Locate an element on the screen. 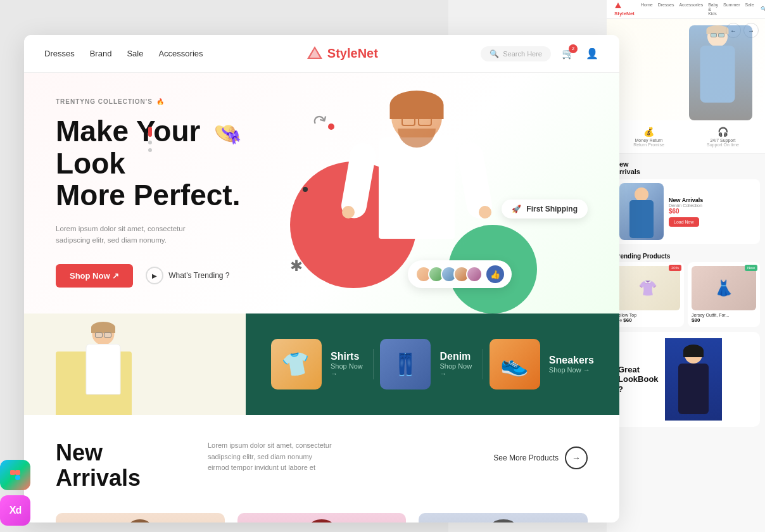 This screenshot has height=532, width=765. right-load-button: Load Now is located at coordinates (684, 222).